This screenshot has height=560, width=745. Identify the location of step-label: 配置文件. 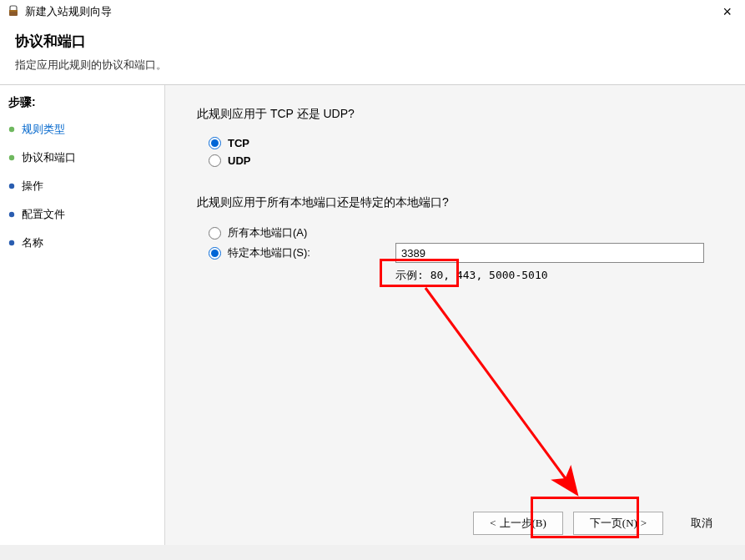
(43, 214).